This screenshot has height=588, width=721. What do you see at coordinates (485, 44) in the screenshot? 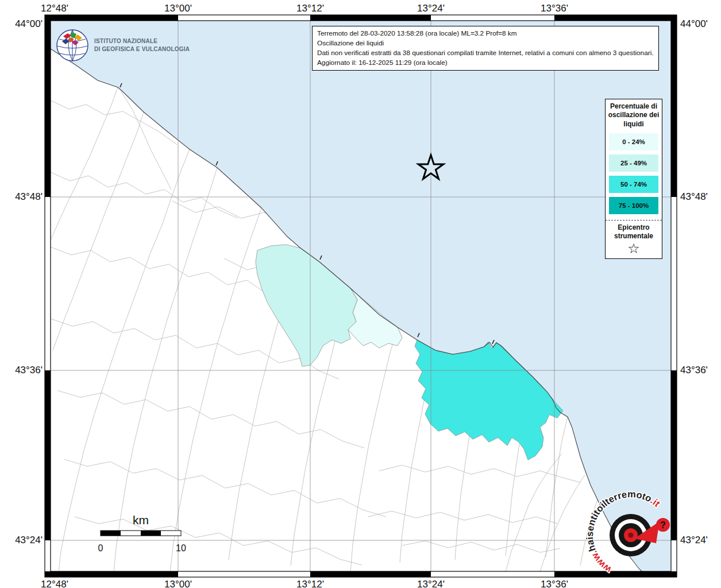
I see `event-effect: Oscillazione dei liquidi` at bounding box center [485, 44].